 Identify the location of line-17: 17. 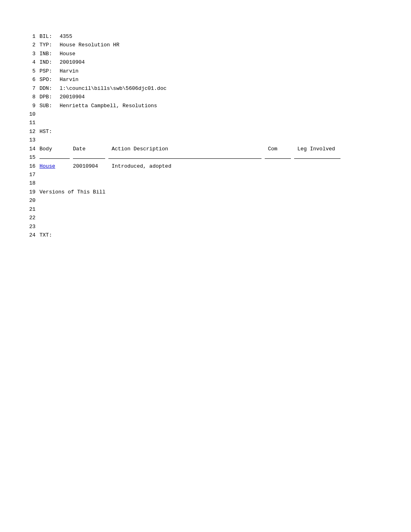
(206, 175).